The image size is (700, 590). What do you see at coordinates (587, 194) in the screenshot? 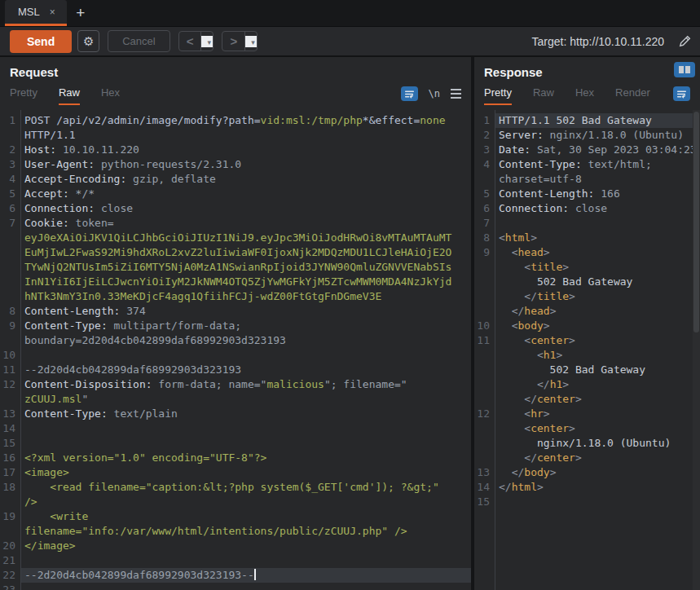
I see `editor-row: 5Content-Length: 166` at bounding box center [587, 194].